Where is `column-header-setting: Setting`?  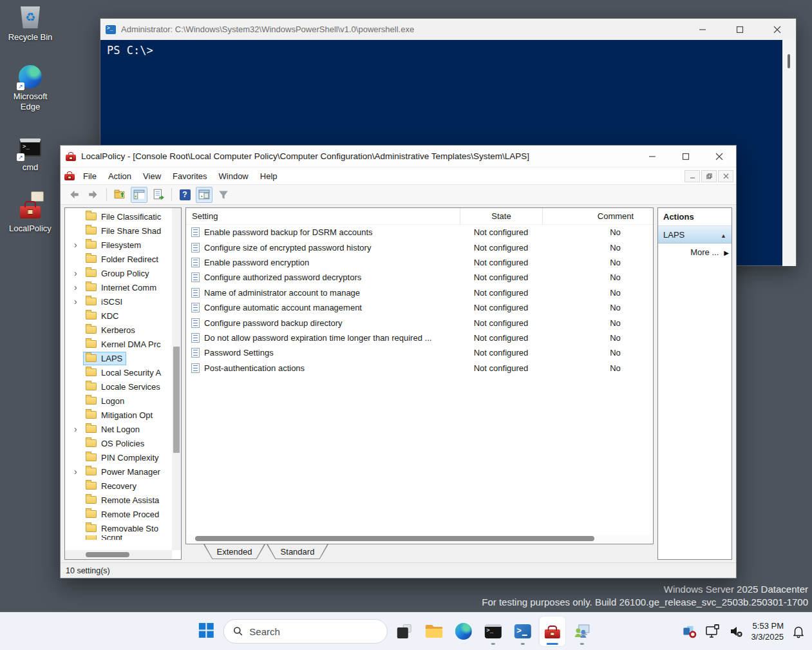 column-header-setting: Setting is located at coordinates (323, 216).